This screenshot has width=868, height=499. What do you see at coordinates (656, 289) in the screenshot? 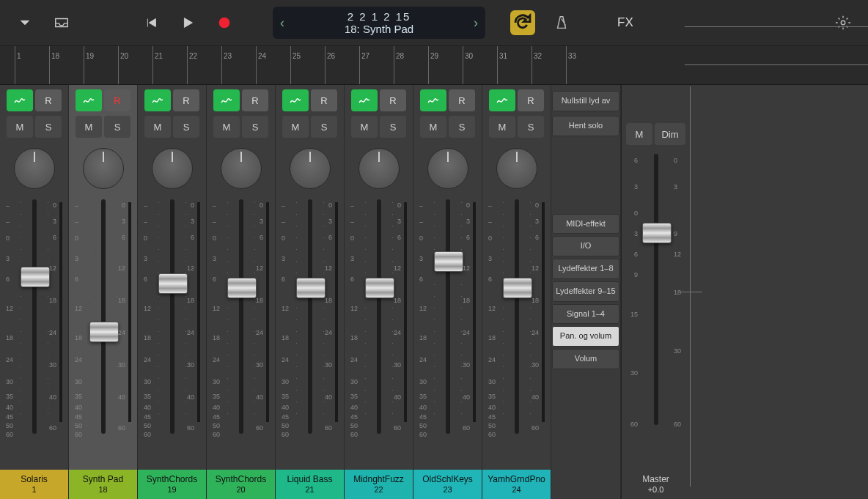
I see `master-fader-track` at bounding box center [656, 289].